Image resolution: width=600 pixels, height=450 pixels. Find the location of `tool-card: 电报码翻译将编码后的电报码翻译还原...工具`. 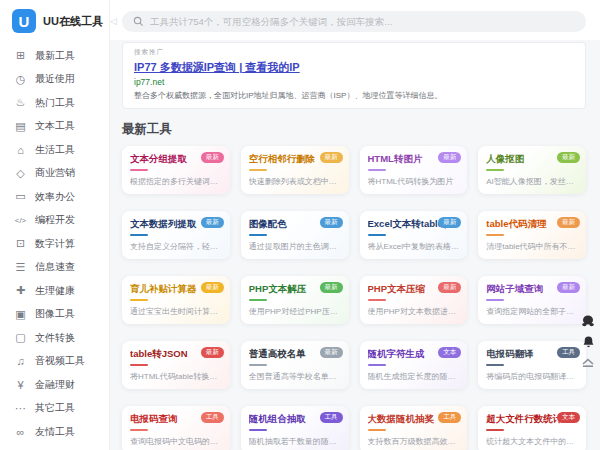

tool-card: 电报码翻译将编码后的电报码翻译还原...工具 is located at coordinates (532, 365).